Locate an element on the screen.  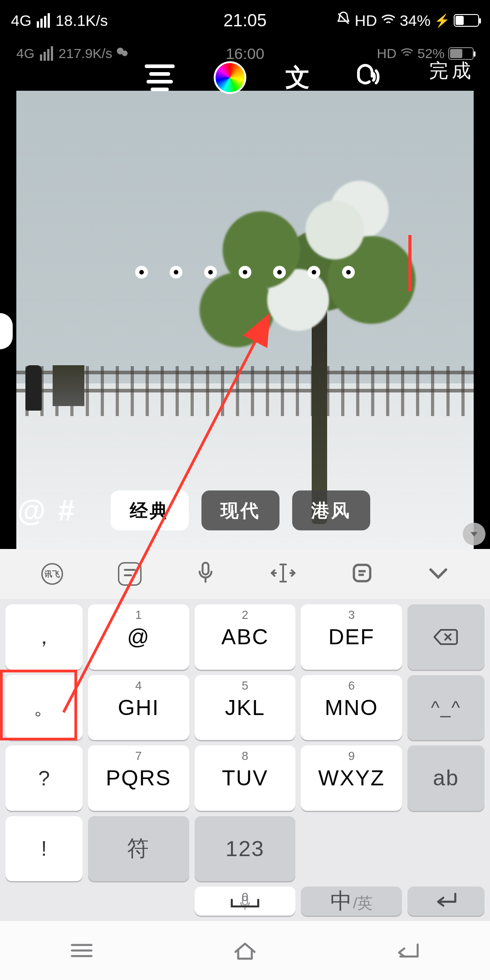
key-question: ? is located at coordinates (44, 778).